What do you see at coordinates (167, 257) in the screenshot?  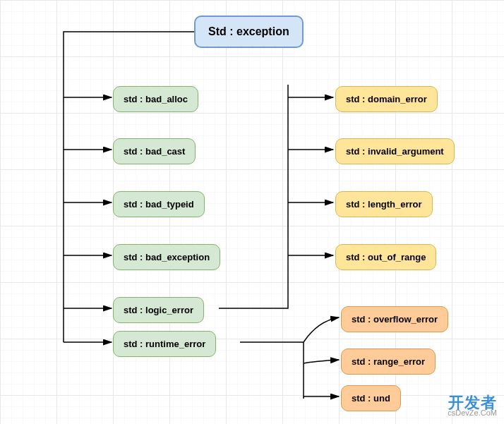 I see `node-label: std : bad_exception` at bounding box center [167, 257].